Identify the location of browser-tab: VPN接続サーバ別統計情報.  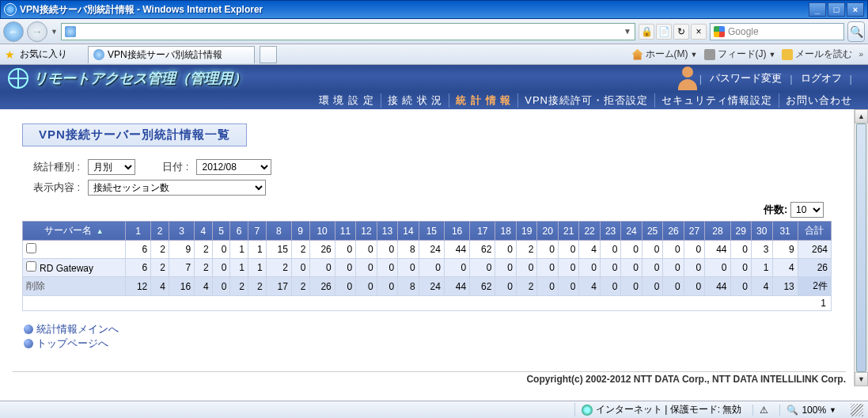
(171, 55).